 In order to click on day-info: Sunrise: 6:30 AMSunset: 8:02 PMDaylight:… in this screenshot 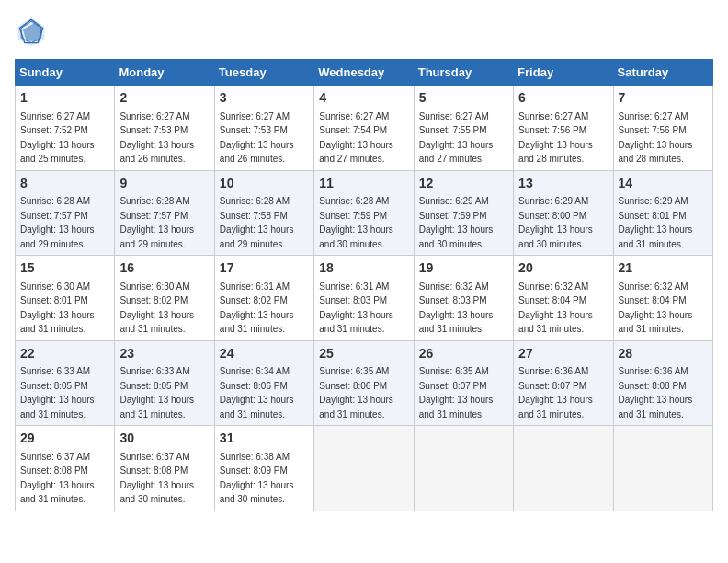, I will do `click(156, 308)`.